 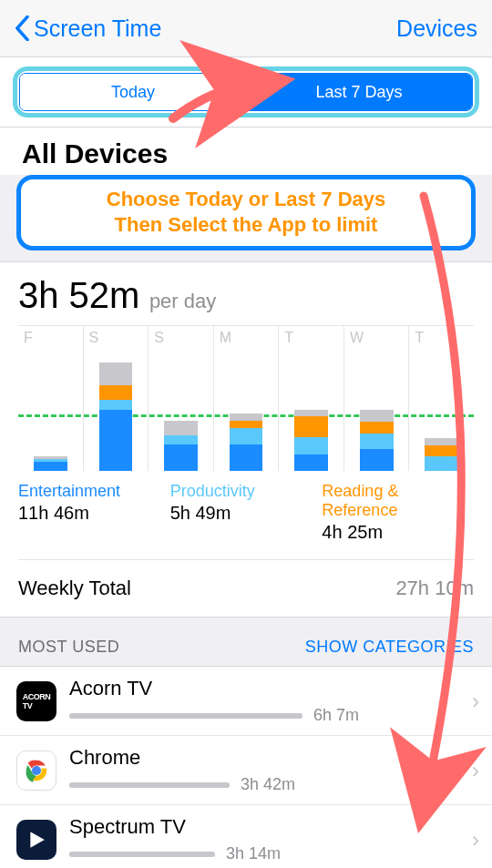 What do you see at coordinates (246, 512) in the screenshot?
I see `category-productivity: Productivity 5h 49m` at bounding box center [246, 512].